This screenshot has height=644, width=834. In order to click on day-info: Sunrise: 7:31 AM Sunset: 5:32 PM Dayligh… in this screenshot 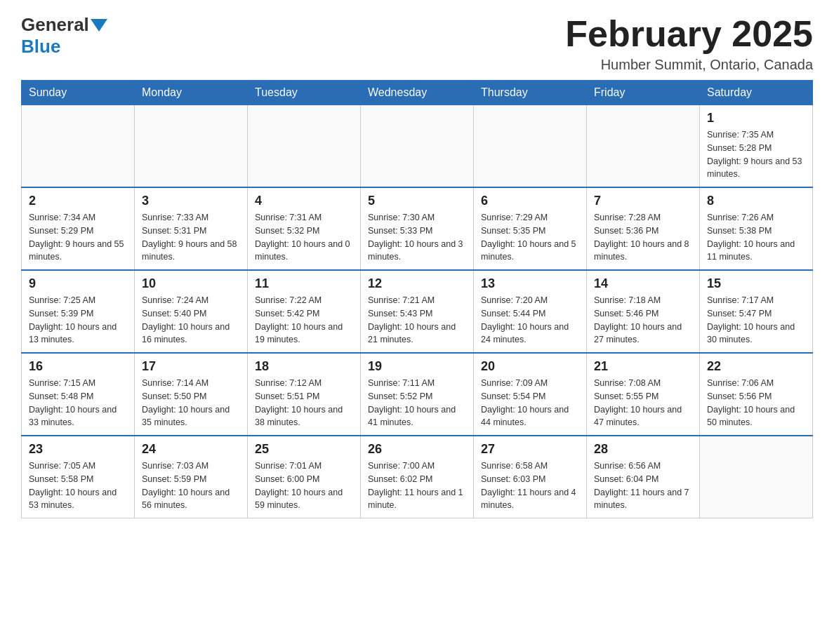, I will do `click(304, 237)`.